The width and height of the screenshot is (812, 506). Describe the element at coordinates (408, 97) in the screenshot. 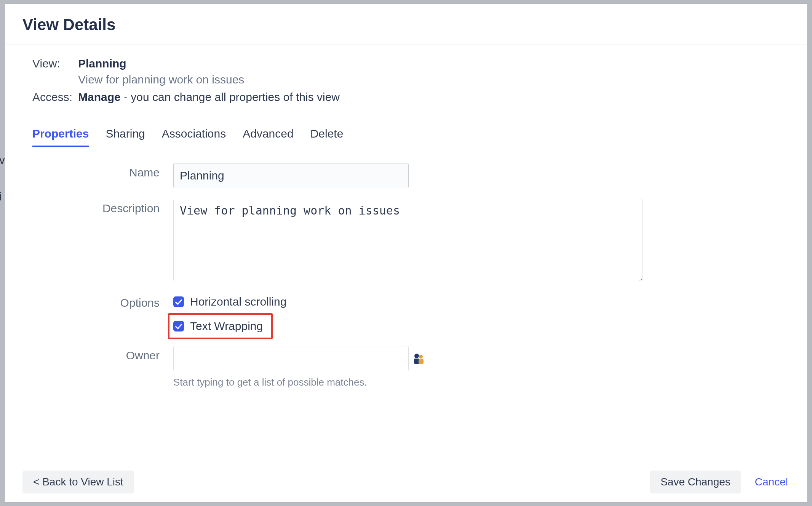

I see `meta-access-row: Access: Manage - you can change all prop…` at that location.